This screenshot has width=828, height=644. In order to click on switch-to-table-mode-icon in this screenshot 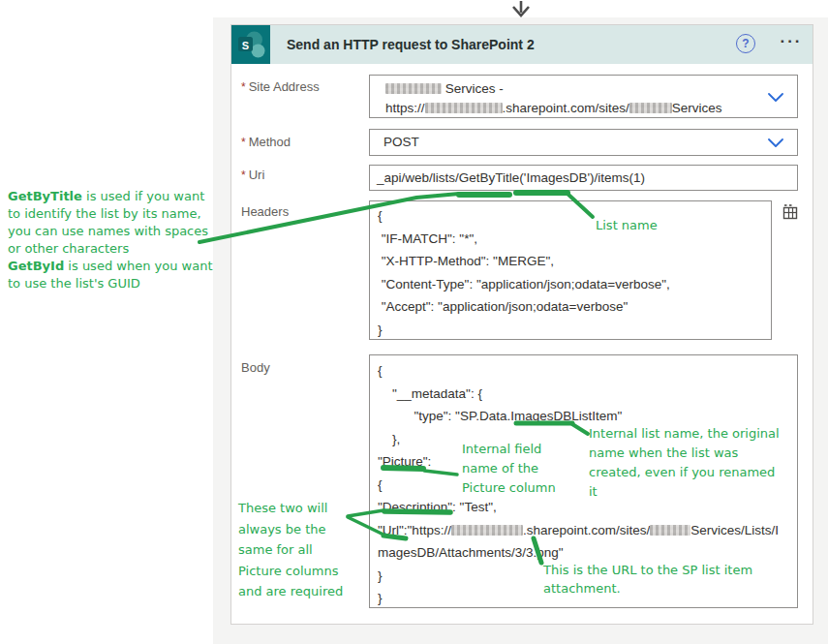, I will do `click(790, 212)`.